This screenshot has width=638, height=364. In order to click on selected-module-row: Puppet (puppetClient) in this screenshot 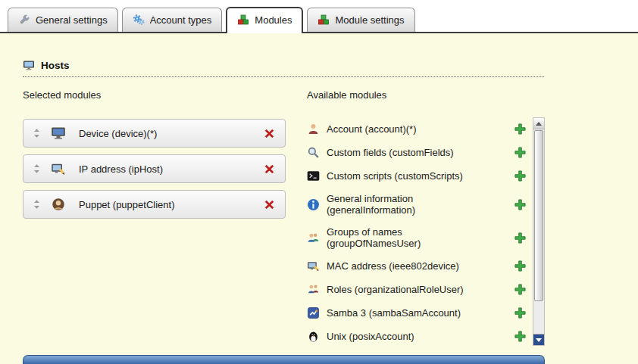, I will do `click(155, 204)`.